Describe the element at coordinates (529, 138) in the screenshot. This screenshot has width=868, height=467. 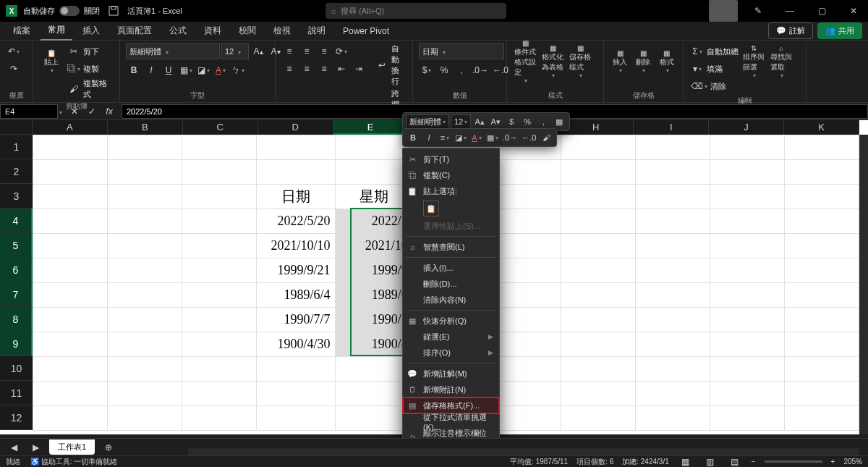
I see `mini-dec-decimal-icon: ←.0` at that location.